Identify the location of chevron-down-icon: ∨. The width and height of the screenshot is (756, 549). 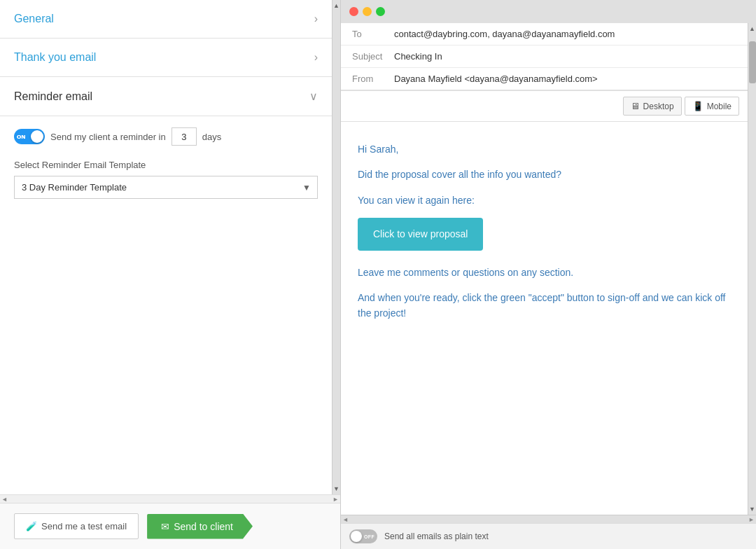
(314, 97).